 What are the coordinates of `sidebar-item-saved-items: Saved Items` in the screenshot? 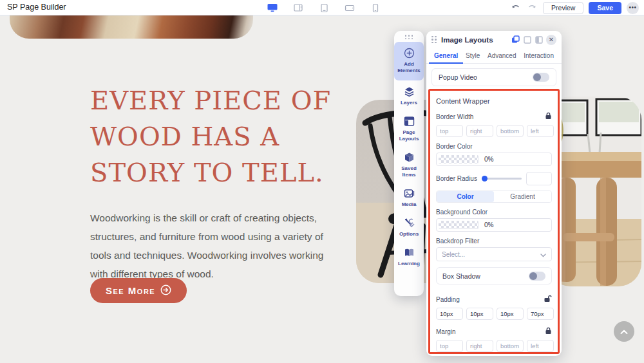 It's located at (409, 165).